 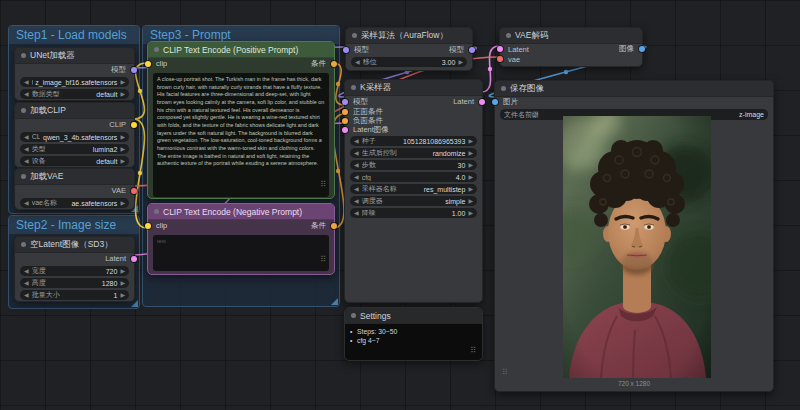 I want to click on widget-dtype: ◀ 数据类型 default ▶, so click(x=74, y=94).